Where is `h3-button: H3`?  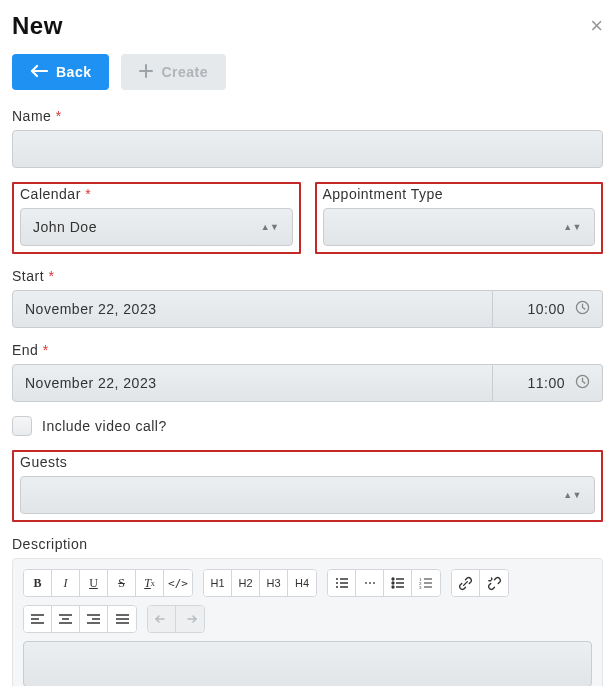 h3-button: H3 is located at coordinates (274, 583).